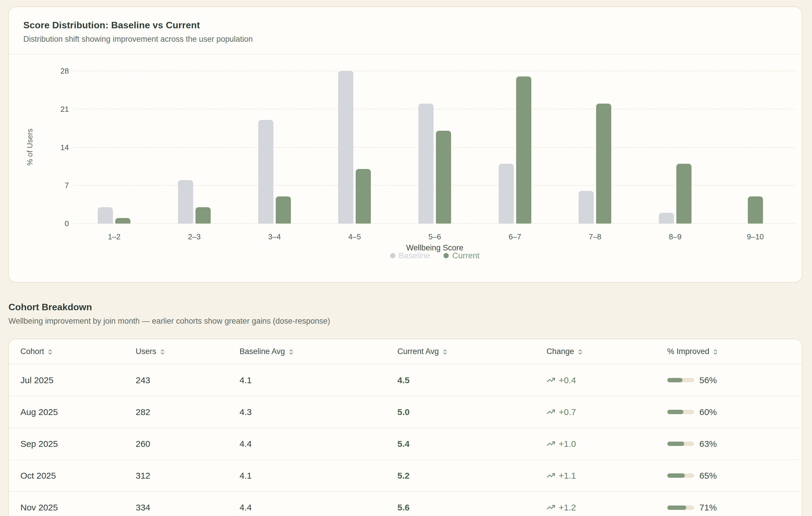 The height and width of the screenshot is (516, 812). What do you see at coordinates (684, 194) in the screenshot?
I see `bar-current-8–9` at bounding box center [684, 194].